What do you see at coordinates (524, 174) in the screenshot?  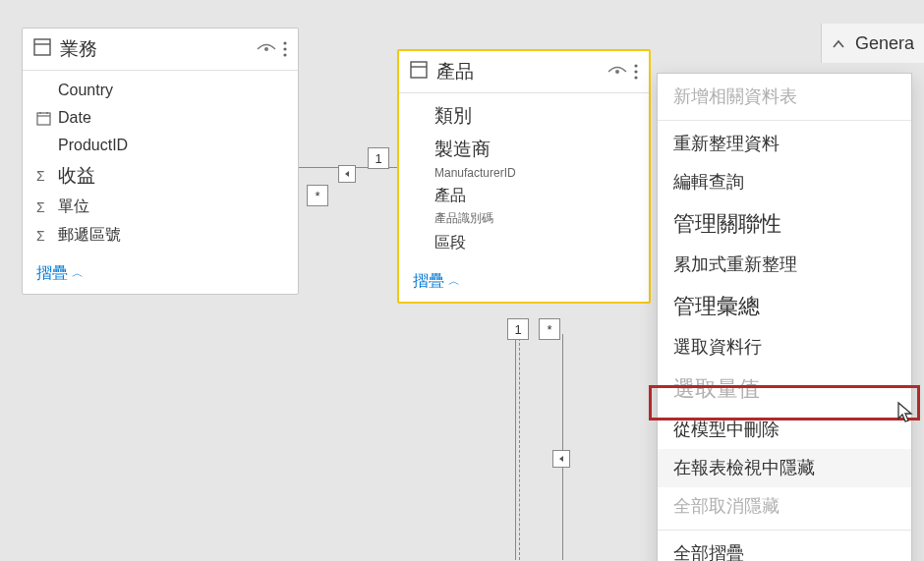 I see `field-manufacturerid: ManufacturerID` at bounding box center [524, 174].